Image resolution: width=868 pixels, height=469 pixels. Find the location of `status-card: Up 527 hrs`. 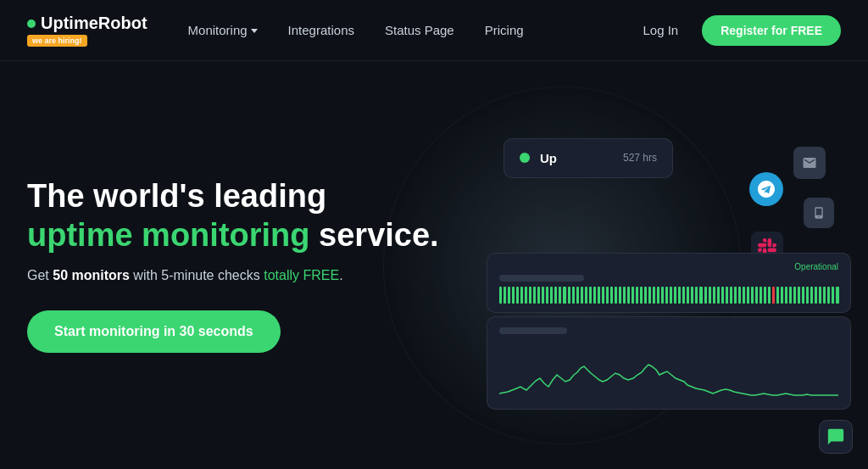

status-card: Up 527 hrs is located at coordinates (588, 158).